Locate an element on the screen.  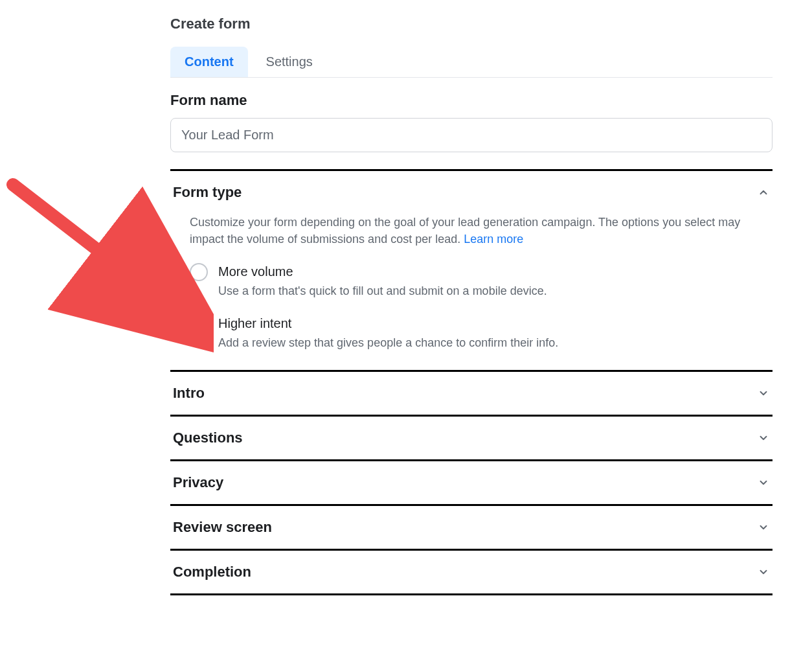
form-name-section: Form name is located at coordinates (471, 122).